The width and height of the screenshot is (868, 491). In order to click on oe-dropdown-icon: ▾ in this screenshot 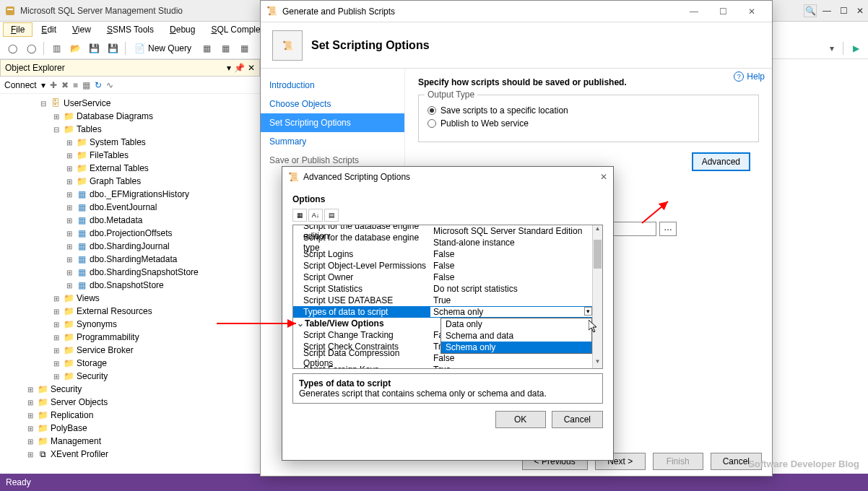, I will do `click(229, 68)`.